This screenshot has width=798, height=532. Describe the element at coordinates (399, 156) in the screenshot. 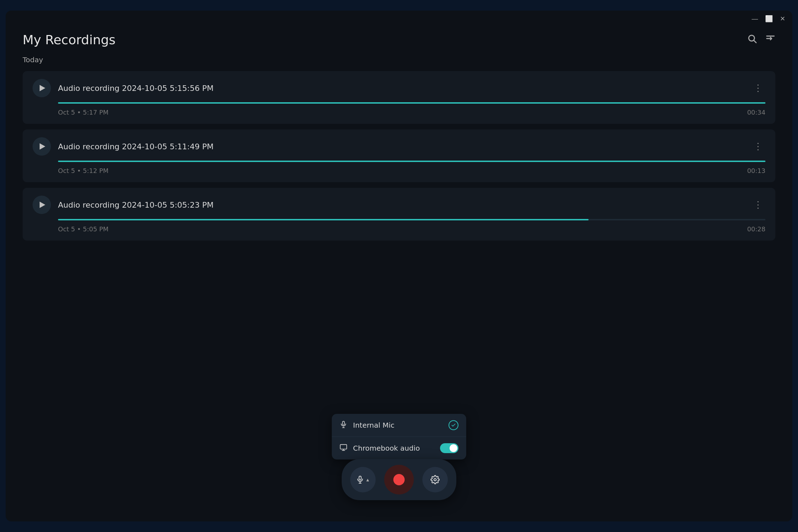

I see `recording-card-2: Audio recording 2024-10-05 5:11:49 PM ⋮ …` at that location.